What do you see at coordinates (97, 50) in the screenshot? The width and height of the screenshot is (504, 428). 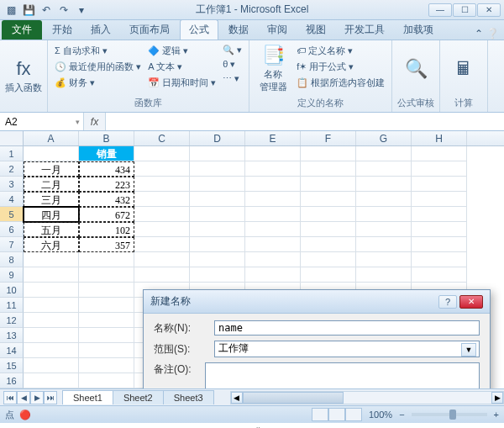 I see `autosum-button: Σ 自动求和 ▾` at bounding box center [97, 50].